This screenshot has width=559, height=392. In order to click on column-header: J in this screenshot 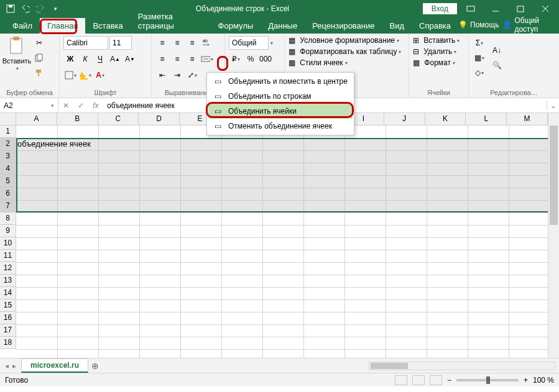, I will do `click(405, 119)`.